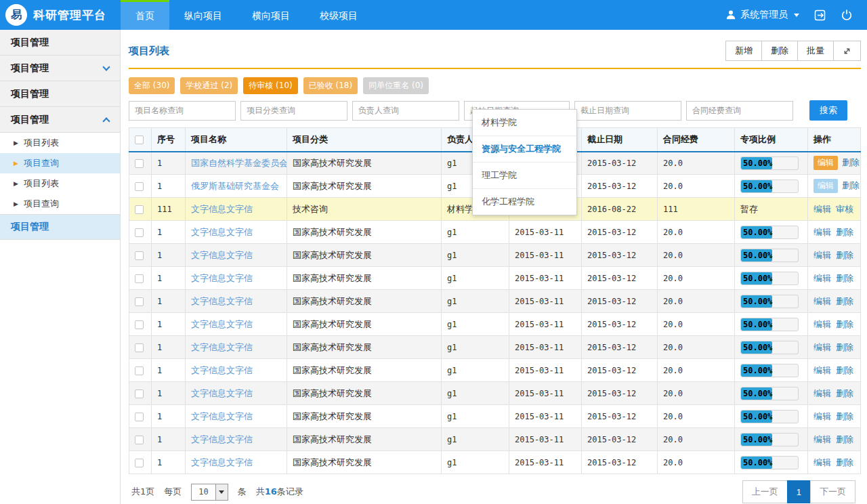 The image size is (867, 504). What do you see at coordinates (396, 85) in the screenshot?
I see `status-filter-button: 同单位重名 (0)` at bounding box center [396, 85].